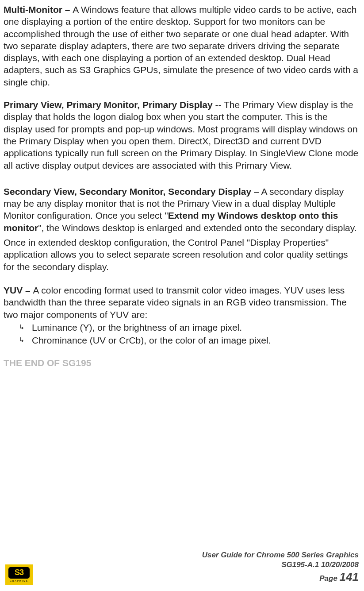  I want to click on page-number: 141, so click(349, 577).